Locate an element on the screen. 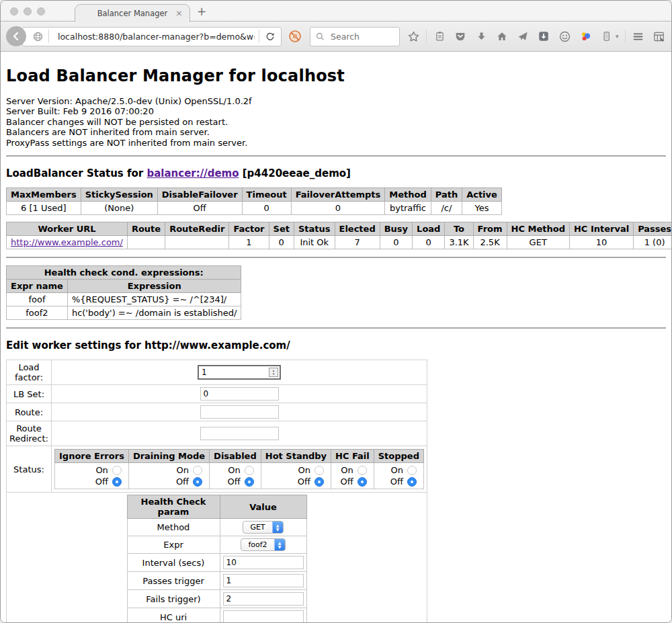  search-input is located at coordinates (360, 36).